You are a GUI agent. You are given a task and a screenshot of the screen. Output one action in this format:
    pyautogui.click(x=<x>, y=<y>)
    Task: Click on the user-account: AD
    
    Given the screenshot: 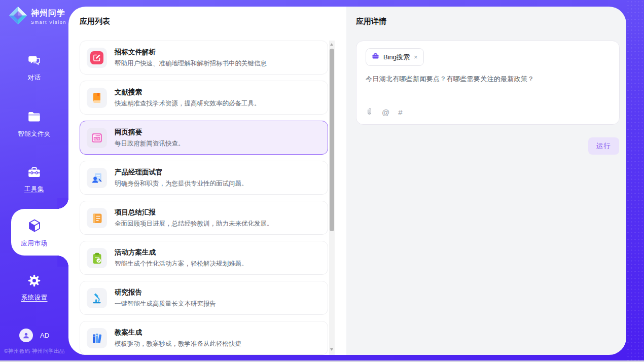 What is the action you would take?
    pyautogui.click(x=34, y=336)
    